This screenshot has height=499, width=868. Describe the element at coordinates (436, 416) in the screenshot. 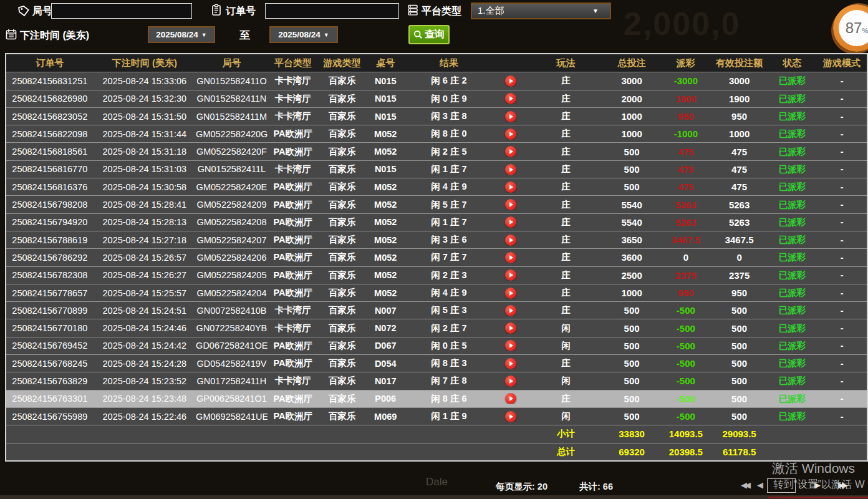

I see `table-row: 2508241567559892025-08-24 15:22:46GM0692…` at that location.